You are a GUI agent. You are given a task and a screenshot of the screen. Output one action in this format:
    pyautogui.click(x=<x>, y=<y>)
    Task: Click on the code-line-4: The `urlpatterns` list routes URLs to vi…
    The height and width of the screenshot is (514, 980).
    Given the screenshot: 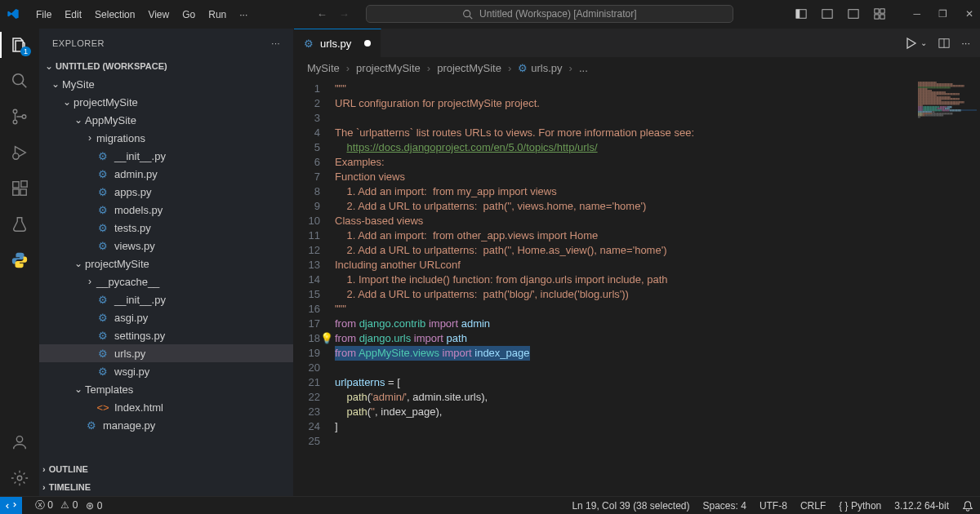 What is the action you would take?
    pyautogui.click(x=657, y=133)
    